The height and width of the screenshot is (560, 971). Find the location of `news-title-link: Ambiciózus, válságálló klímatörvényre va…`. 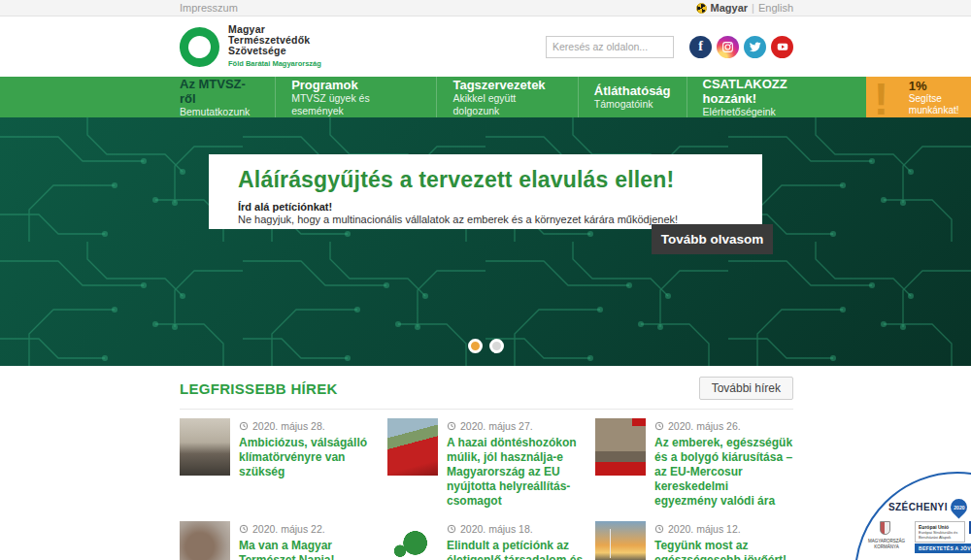

news-title-link: Ambiciózus, válságálló klímatörvényre va… is located at coordinates (309, 458).